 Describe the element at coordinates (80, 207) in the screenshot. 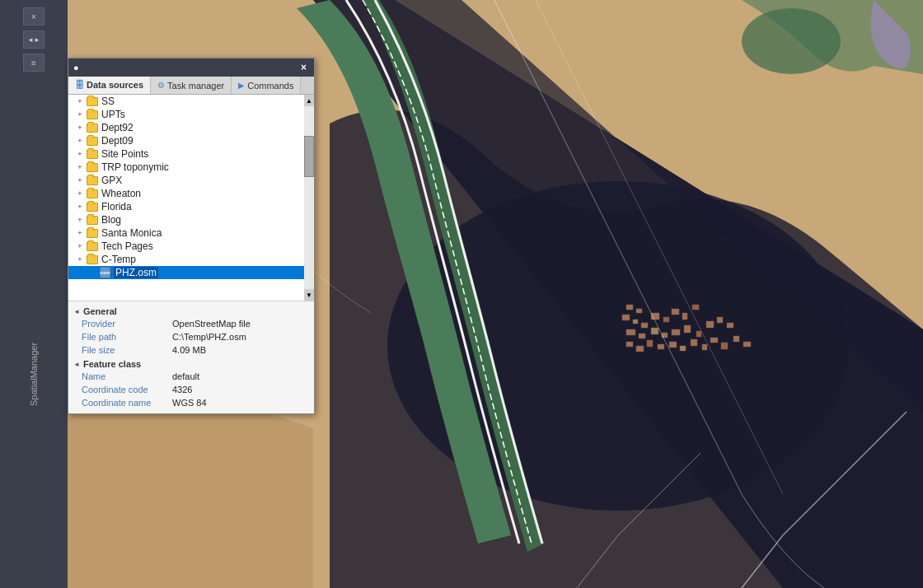

I see `expand-arrow-florida: +` at that location.